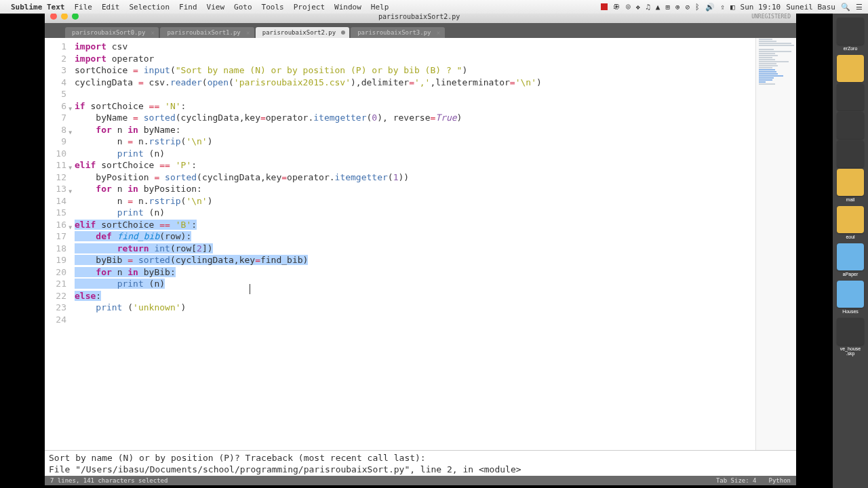 The height and width of the screenshot is (488, 868). Describe the element at coordinates (732, 7) in the screenshot. I see `menubar-right: ֍ ⌾ ❖ ♫ ▲ ⊞ ⊕ ⊘ ᛒ 🔊 ⇪ ◧ Sun 19:10 Suneil…` at that location.